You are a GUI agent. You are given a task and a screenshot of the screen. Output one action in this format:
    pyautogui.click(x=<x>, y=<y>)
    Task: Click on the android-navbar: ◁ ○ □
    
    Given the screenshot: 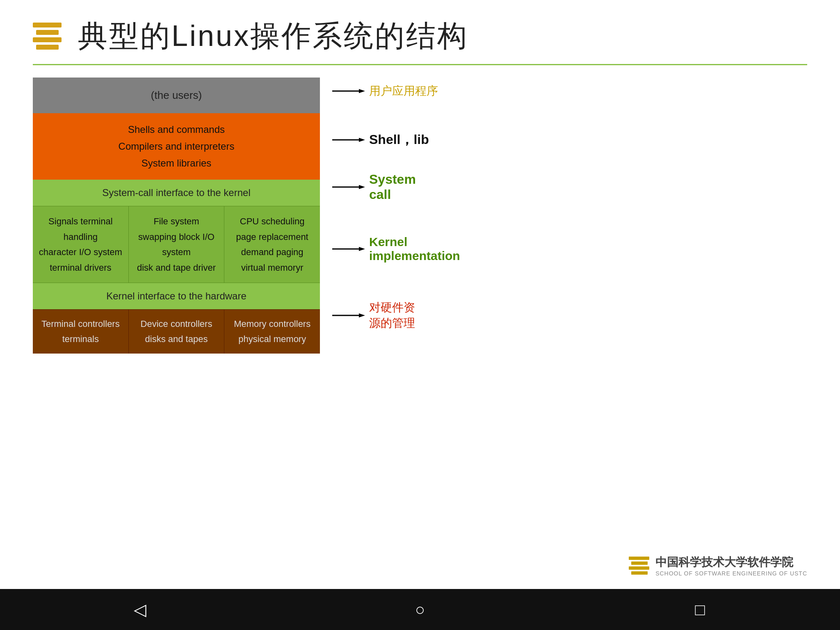 What is the action you would take?
    pyautogui.click(x=420, y=609)
    